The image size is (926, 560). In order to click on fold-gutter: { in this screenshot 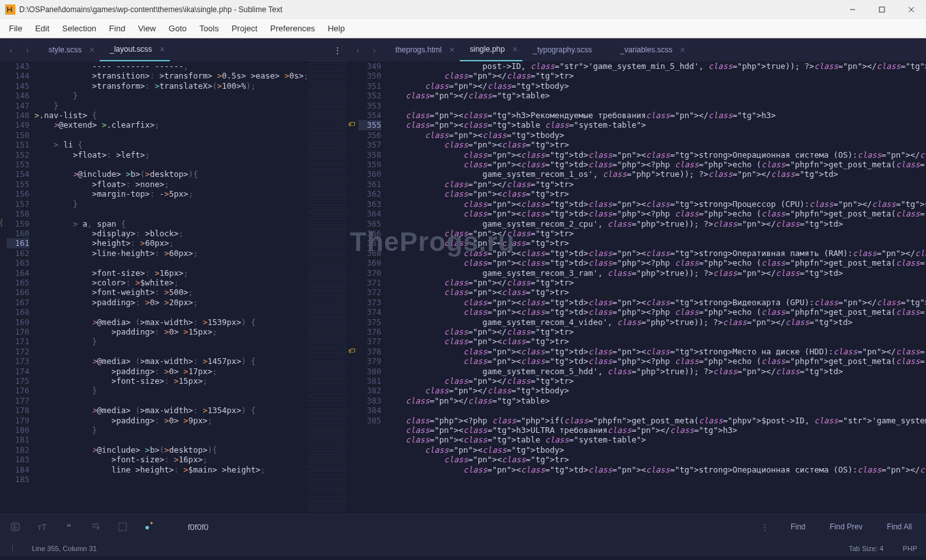, I will do `click(3, 287)`.